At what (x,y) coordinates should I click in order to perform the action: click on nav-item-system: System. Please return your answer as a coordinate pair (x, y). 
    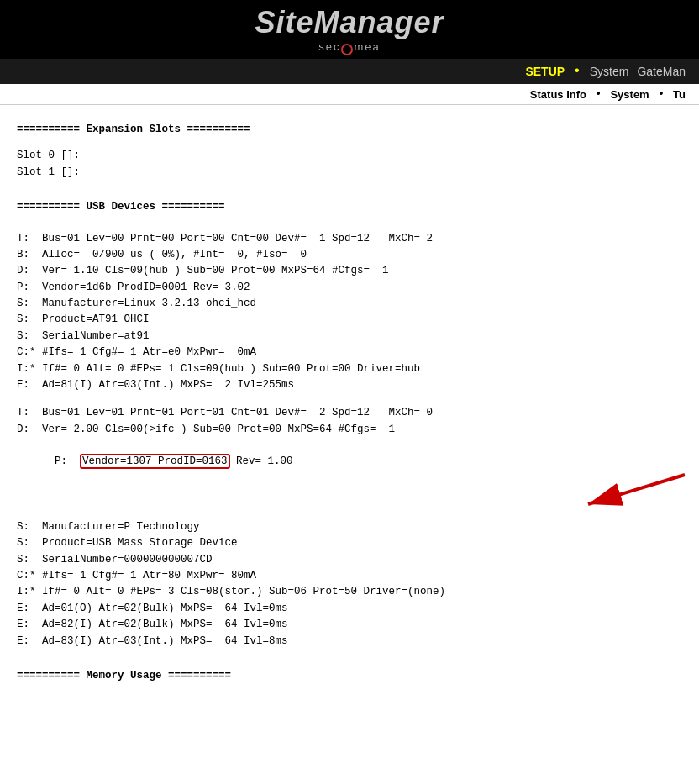
    Looking at the image, I should click on (610, 71).